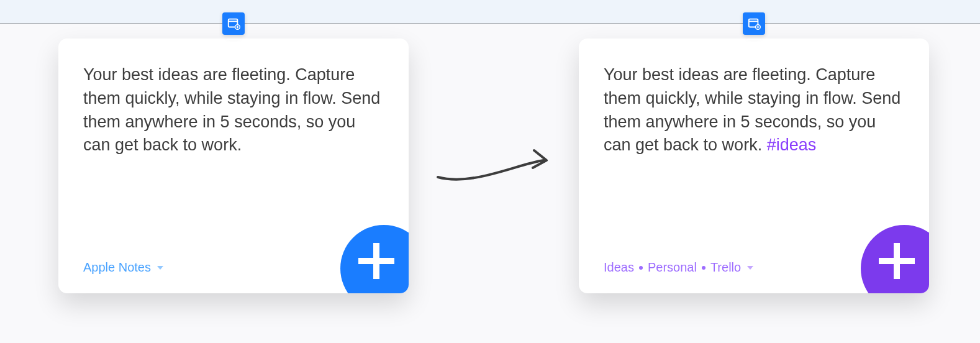 This screenshot has height=343, width=980. Describe the element at coordinates (497, 168) in the screenshot. I see `arrow-right-icon` at that location.